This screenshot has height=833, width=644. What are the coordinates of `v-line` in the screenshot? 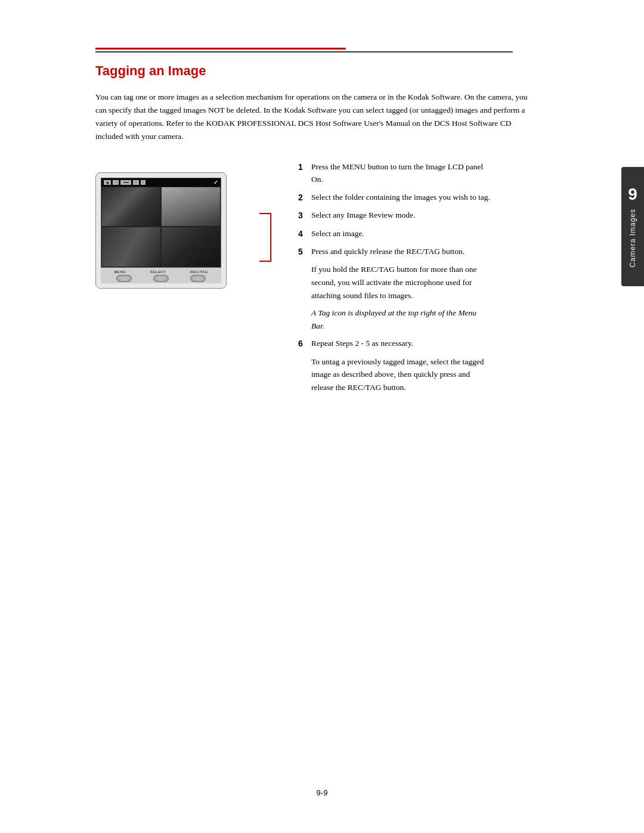 It's located at (271, 237).